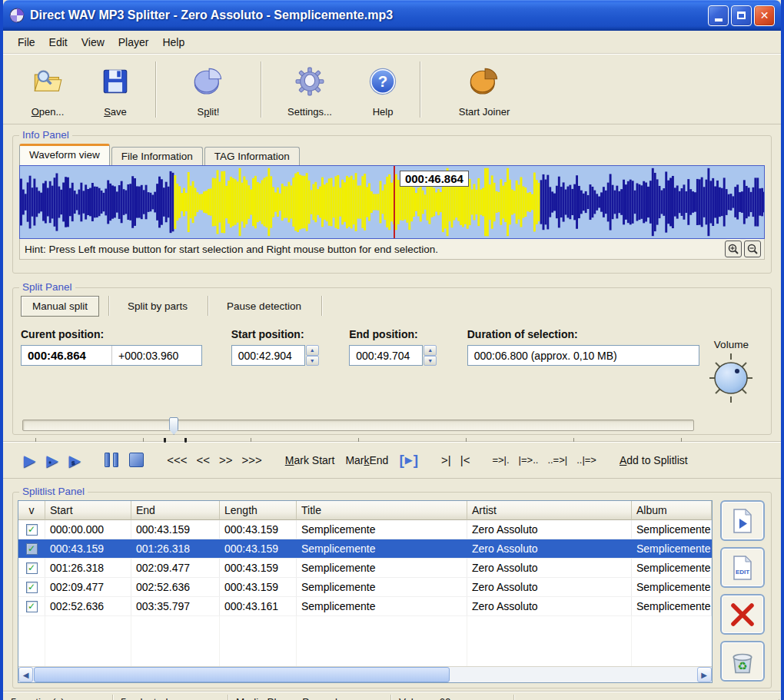 This screenshot has height=700, width=784. I want to click on maximize-button, so click(741, 15).